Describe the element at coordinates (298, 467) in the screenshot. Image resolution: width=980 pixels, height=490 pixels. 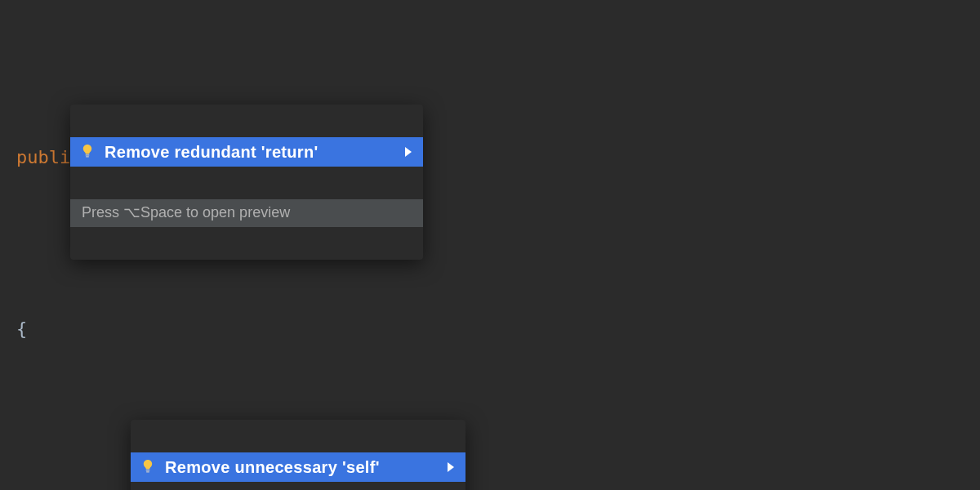
I see `quick-fix-item: Remove unnecessary 'self'` at that location.